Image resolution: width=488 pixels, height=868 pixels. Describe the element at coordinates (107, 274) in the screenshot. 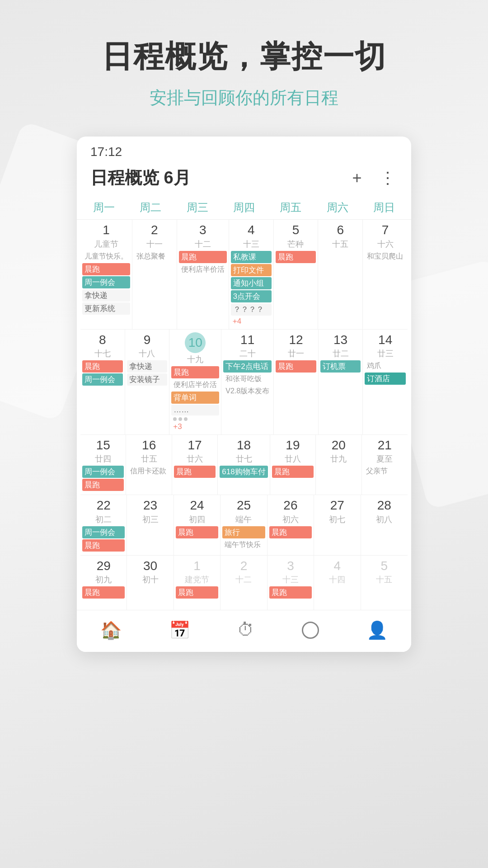

I see `day-cell: 1儿童节儿童节快乐。晨跑周一例会拿快递更新系统` at that location.